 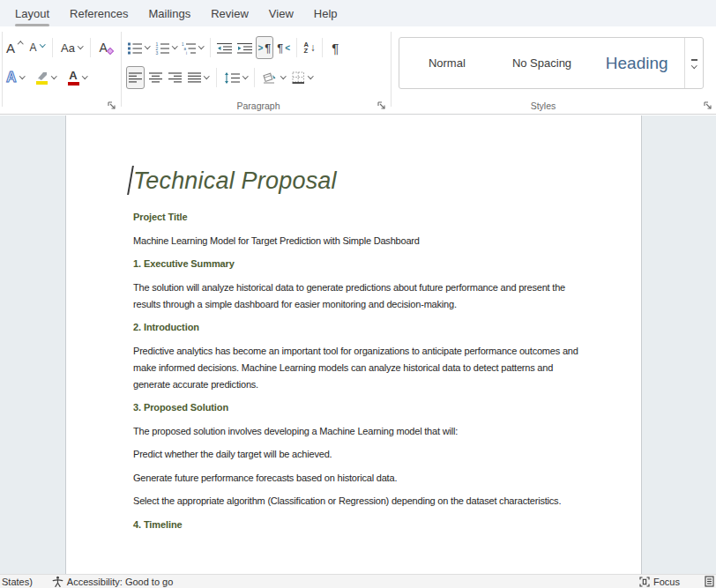 What do you see at coordinates (358, 581) in the screenshot?
I see `status-bar: States) Accessibility: Good to go Focus` at bounding box center [358, 581].